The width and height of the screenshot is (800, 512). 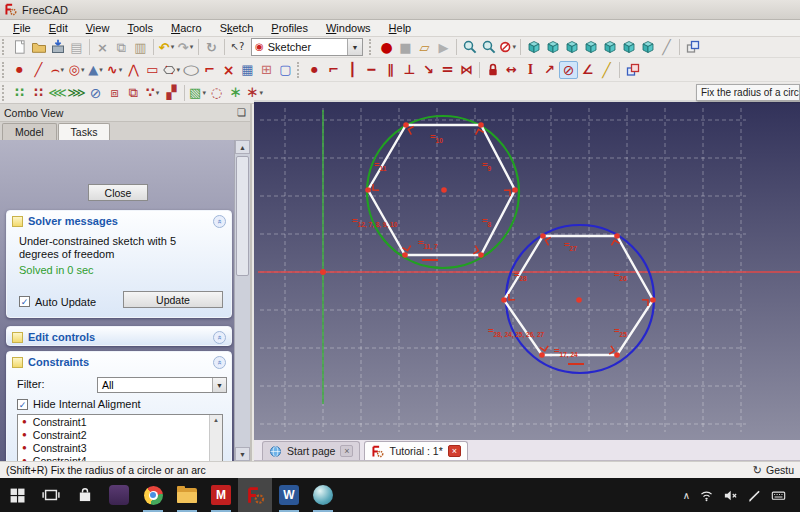 What do you see at coordinates (508, 47) in the screenshot?
I see `draw-style-button: ▾` at bounding box center [508, 47].